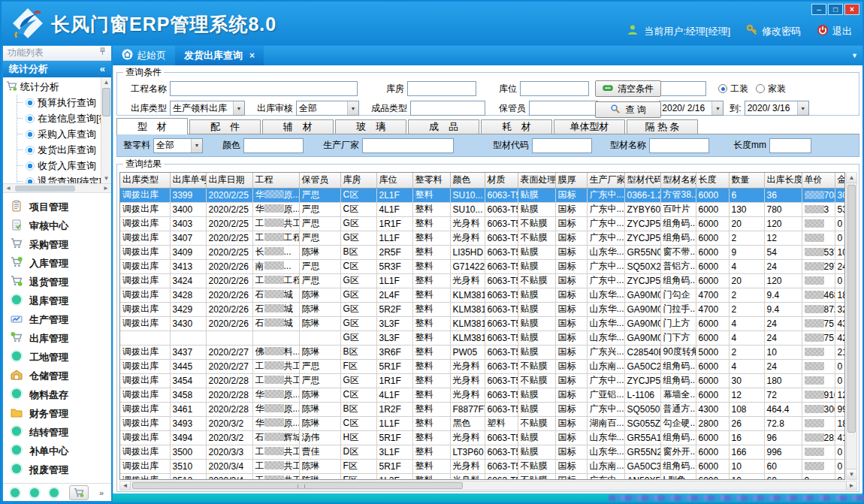  Describe the element at coordinates (482, 338) in the screenshot. I see `table-row: G区3L3F整料KLM38176063-T5贴膜国标山东华...GA90M09.…` at that location.